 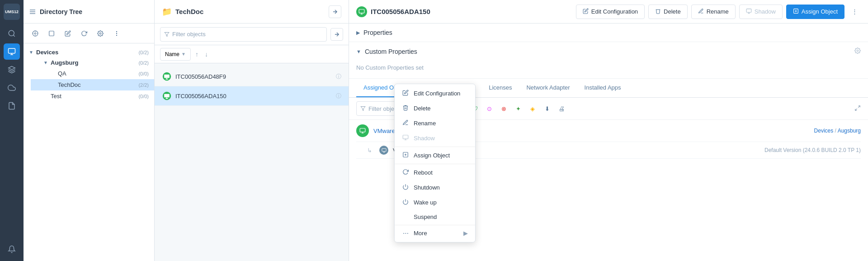 What do you see at coordinates (12, 33) in the screenshot?
I see `nav-search` at bounding box center [12, 33].